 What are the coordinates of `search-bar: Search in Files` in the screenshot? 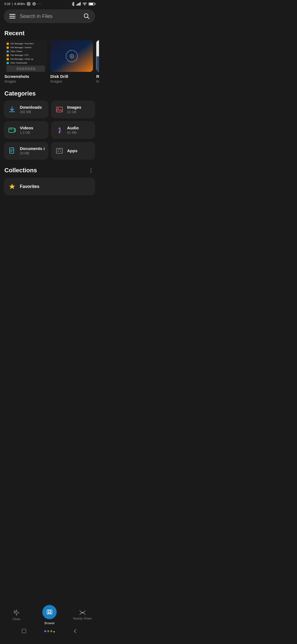 It's located at (50, 16).